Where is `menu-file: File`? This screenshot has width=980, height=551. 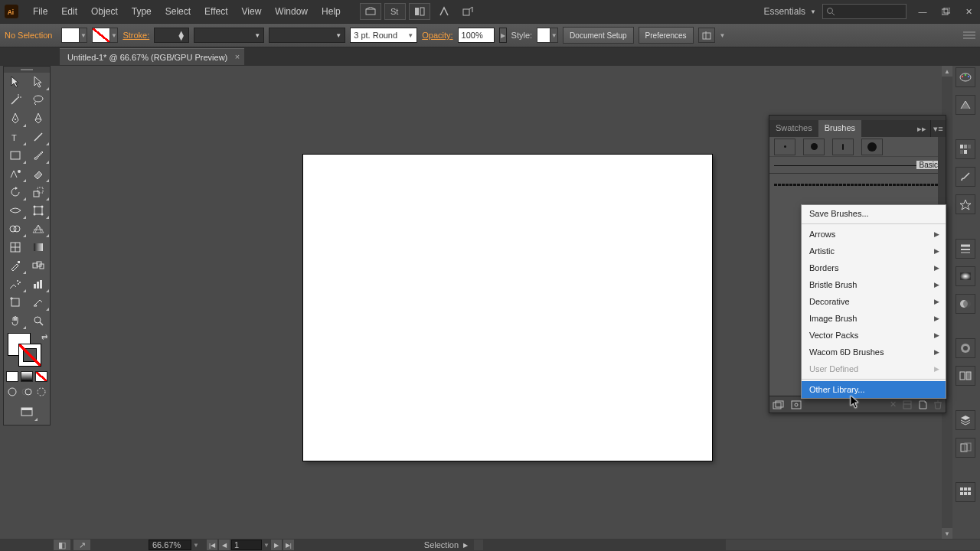
menu-file: File is located at coordinates (40, 11).